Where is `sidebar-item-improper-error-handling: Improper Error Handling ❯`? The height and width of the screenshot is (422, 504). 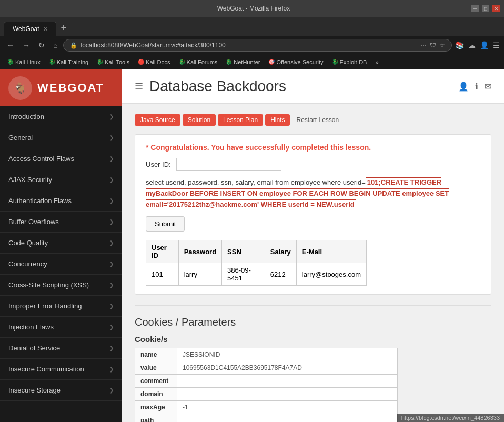 sidebar-item-improper-error-handling: Improper Error Handling ❯ is located at coordinates (61, 306).